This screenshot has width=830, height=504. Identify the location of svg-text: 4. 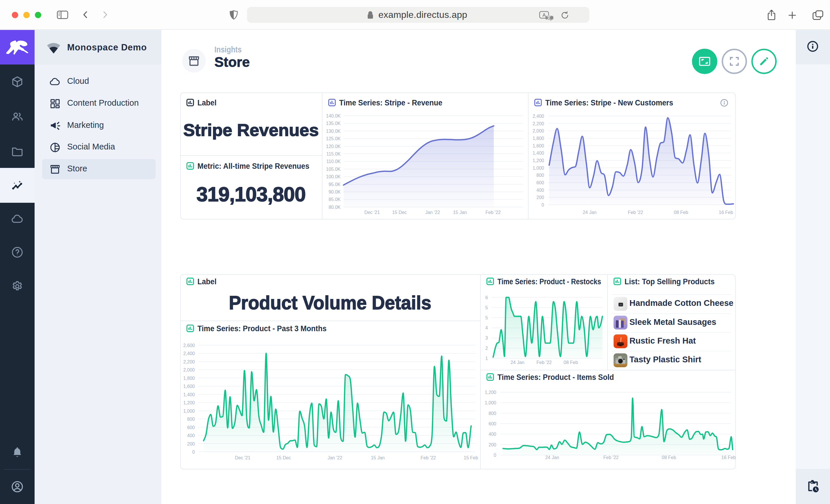
(486, 328).